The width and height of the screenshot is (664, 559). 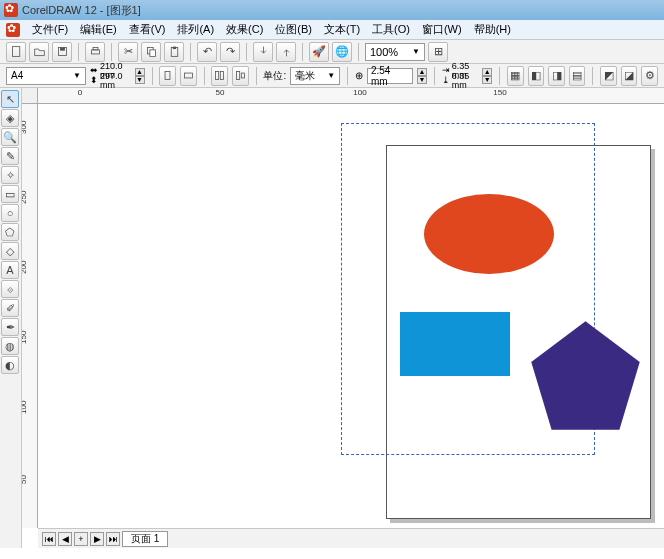 What do you see at coordinates (10, 289) in the screenshot?
I see `interactive-blend-tool: ⟐` at bounding box center [10, 289].